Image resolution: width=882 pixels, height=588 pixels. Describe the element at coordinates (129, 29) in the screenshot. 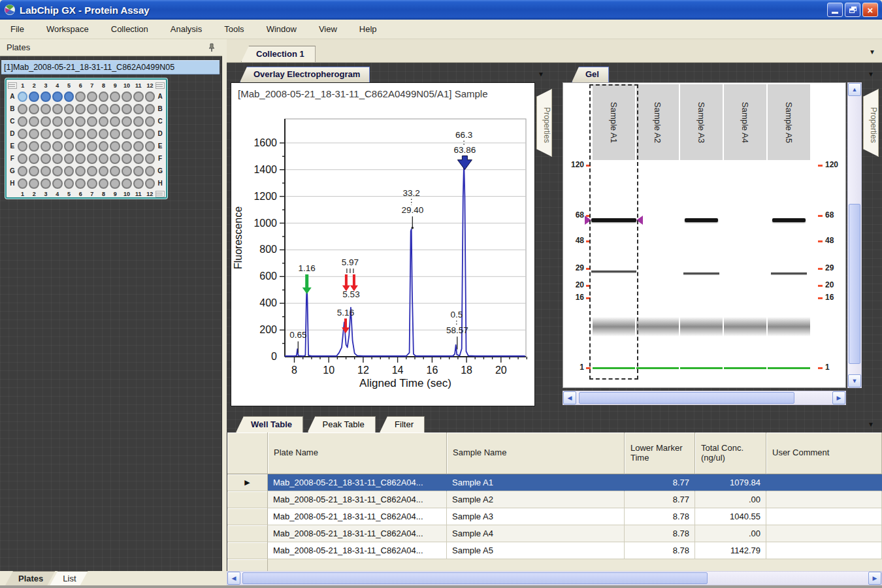

I see `menu-item-collection: Collection` at that location.